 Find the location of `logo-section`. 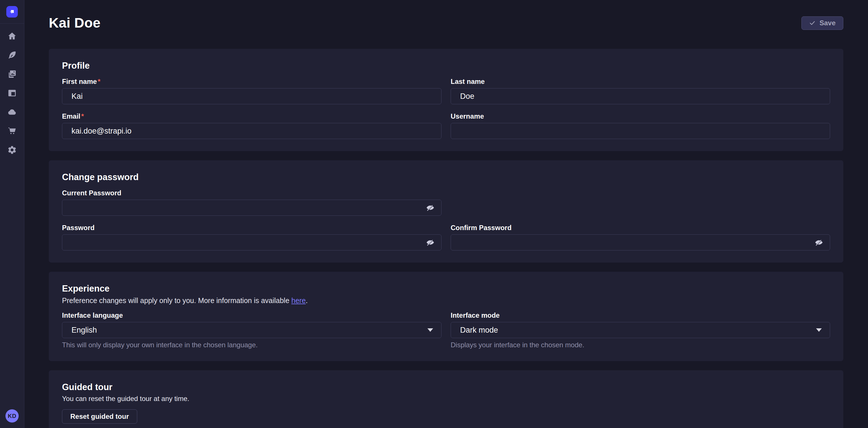

logo-section is located at coordinates (12, 12).